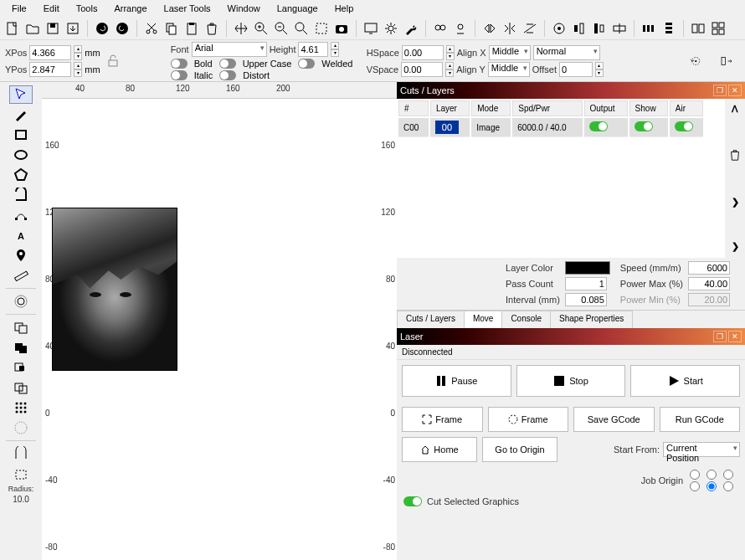  What do you see at coordinates (21, 474) in the screenshot?
I see `shape2-tool` at bounding box center [21, 474].